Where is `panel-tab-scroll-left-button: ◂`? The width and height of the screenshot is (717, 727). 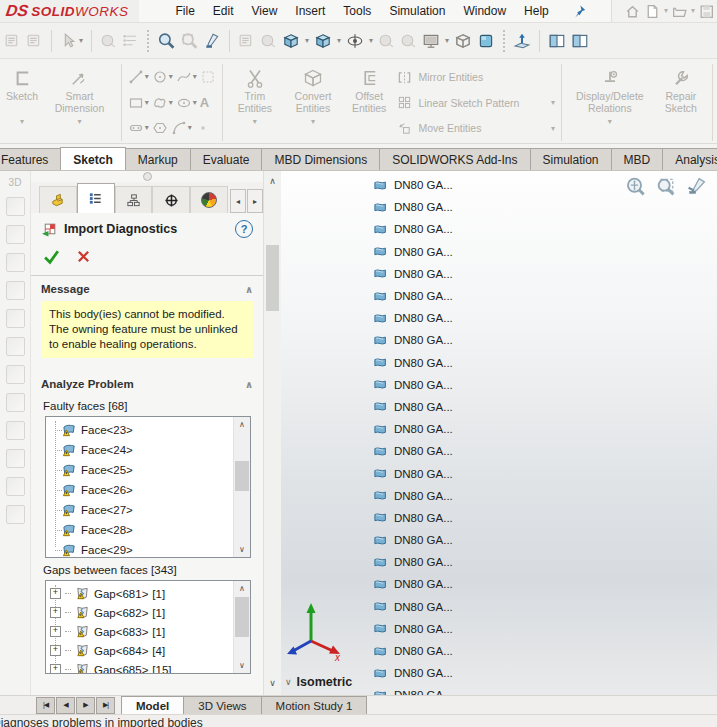 panel-tab-scroll-left-button: ◂ is located at coordinates (238, 201).